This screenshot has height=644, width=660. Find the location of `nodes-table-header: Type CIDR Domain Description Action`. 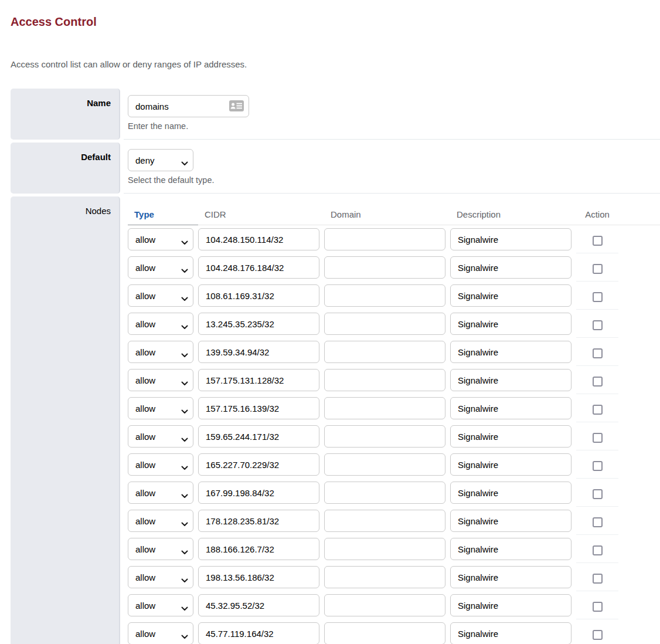

nodes-table-header: Type CIDR Domain Description Action is located at coordinates (394, 215).